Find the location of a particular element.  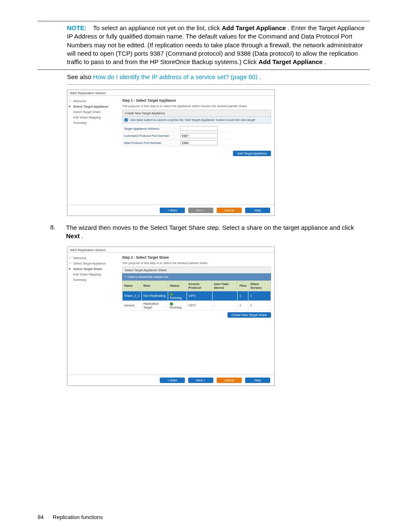

wizard2-sidebar: Welcome Select Target Appliance Select T… is located at coordinates (93, 314).